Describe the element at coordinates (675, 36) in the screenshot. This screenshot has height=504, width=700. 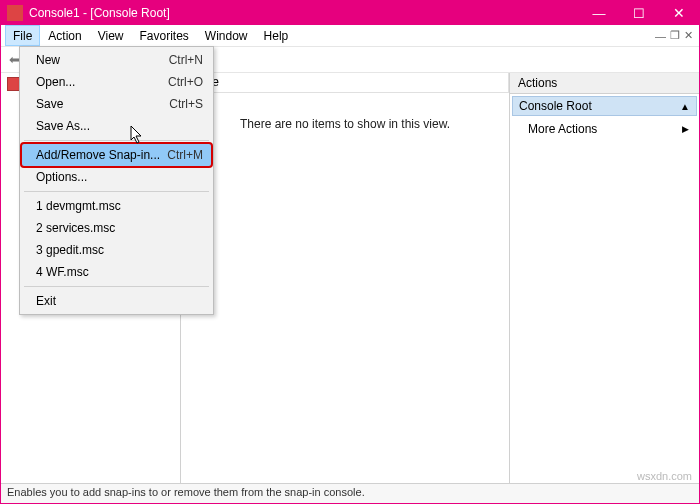
I see `mdi-restore-icon: ❐` at that location.